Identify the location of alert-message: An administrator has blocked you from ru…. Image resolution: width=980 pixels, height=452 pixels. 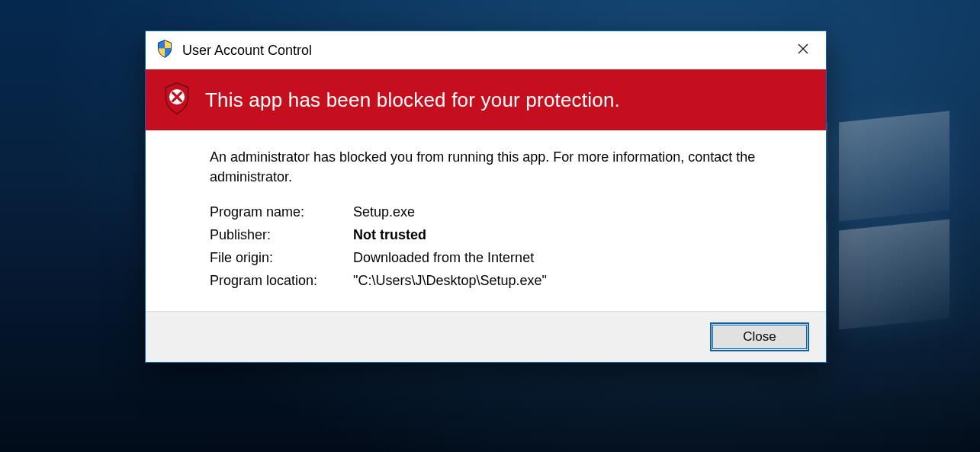
(503, 167).